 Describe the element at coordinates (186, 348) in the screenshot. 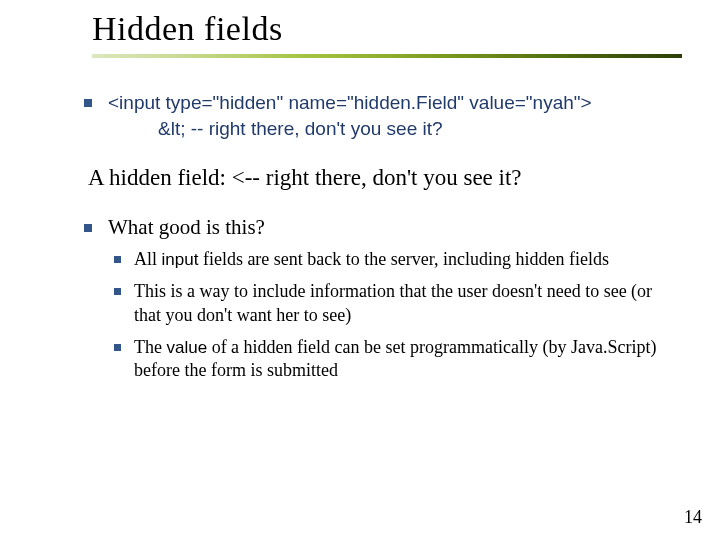

I see `sub-3-code: value` at that location.